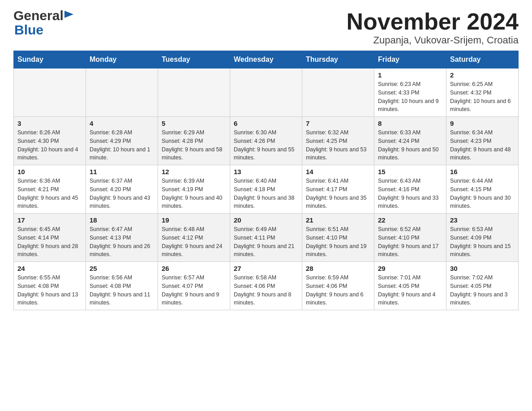 This screenshot has height=411, width=532. What do you see at coordinates (410, 60) in the screenshot?
I see `header-friday: Friday` at bounding box center [410, 60].